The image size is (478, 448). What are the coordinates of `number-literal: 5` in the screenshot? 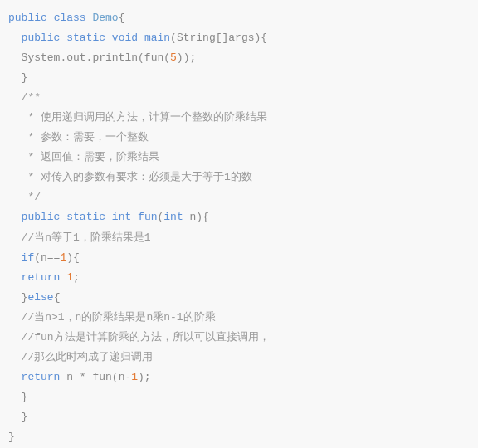 It's located at (173, 58).